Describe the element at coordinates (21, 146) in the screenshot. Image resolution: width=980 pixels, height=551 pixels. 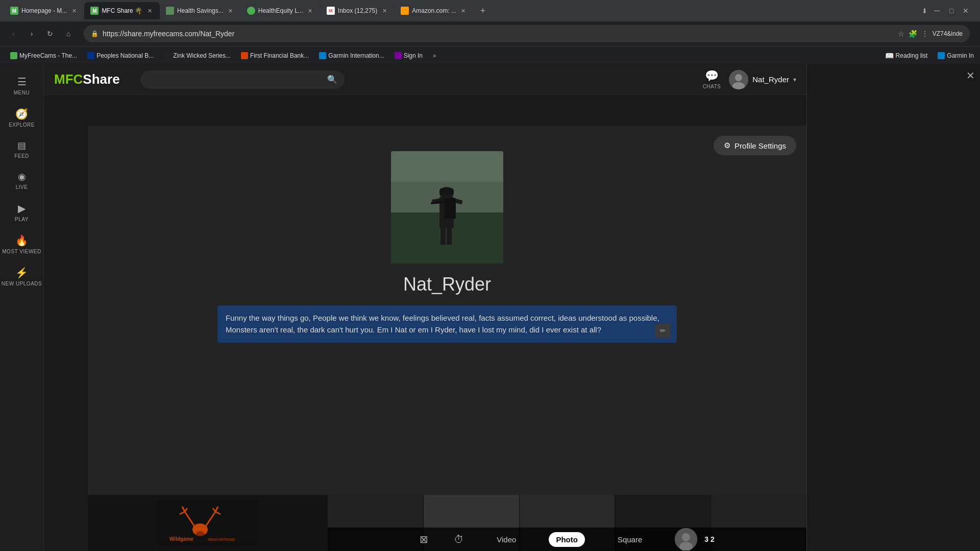
I see `feed-icon: ▤` at that location.